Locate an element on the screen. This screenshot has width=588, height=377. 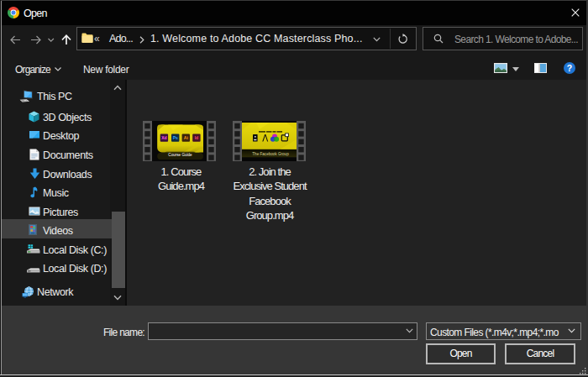
svg-text: Xd is located at coordinates (164, 138).